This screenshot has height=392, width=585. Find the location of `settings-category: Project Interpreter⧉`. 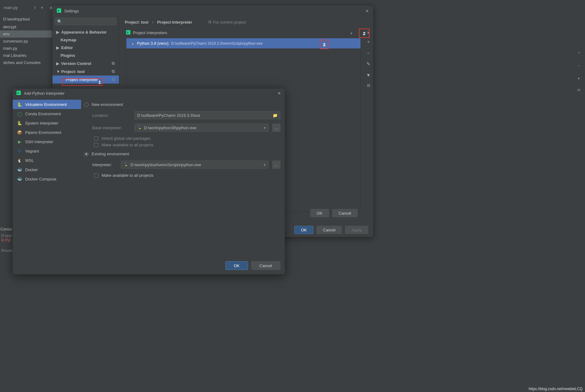

settings-category: Project Interpreter⧉ is located at coordinates (86, 80).